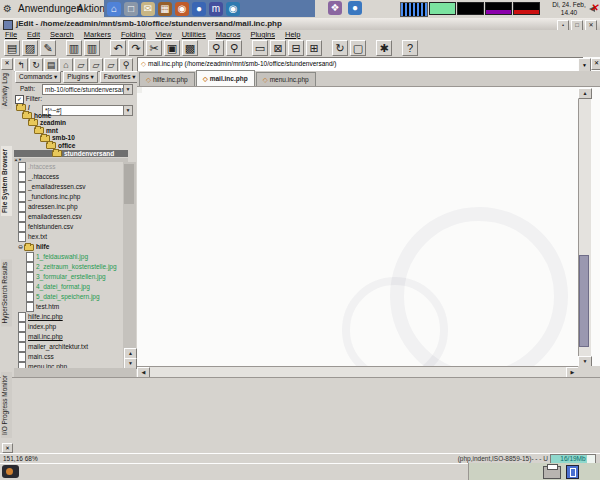 The image size is (600, 480). I want to click on menu-plugins: Plugins, so click(262, 34).